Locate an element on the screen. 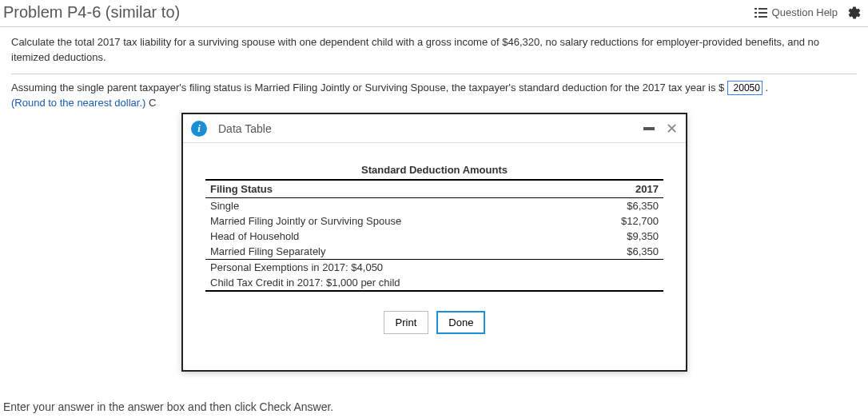  print-button: Print is located at coordinates (406, 323).